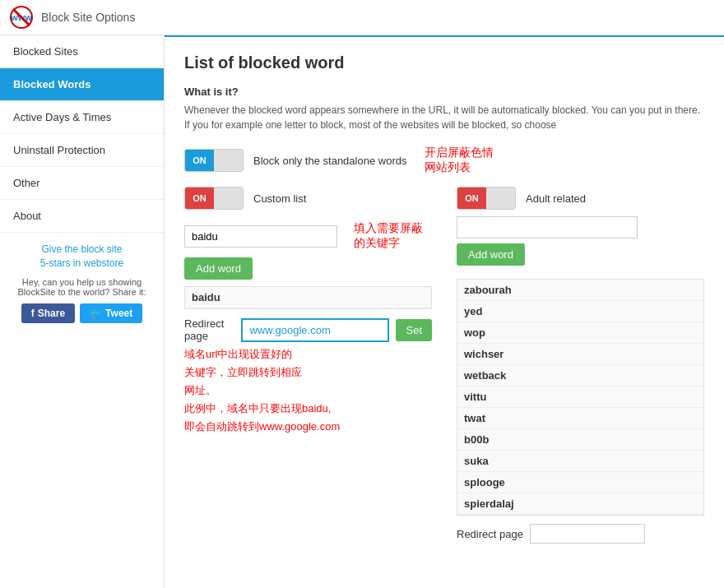 This screenshot has height=588, width=724. I want to click on redirect-row: Redirect page Set, so click(308, 330).